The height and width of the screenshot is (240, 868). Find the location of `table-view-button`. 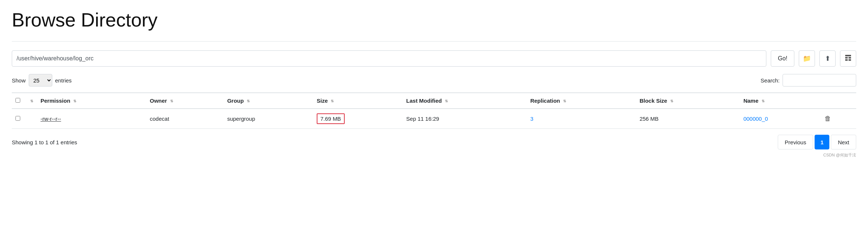

table-view-button is located at coordinates (848, 59).